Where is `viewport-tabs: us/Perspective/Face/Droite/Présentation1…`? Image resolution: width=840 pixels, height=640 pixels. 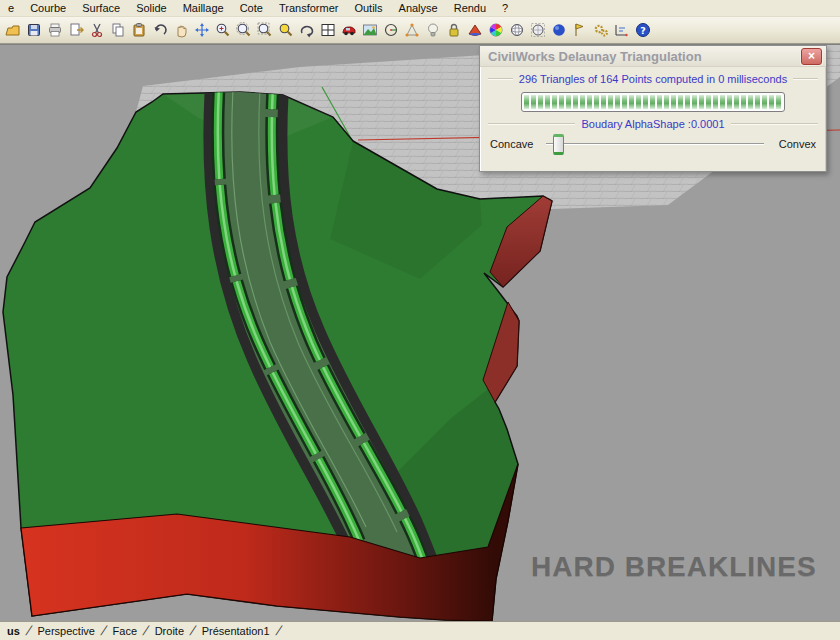 viewport-tabs: us/Perspective/Face/Droite/Présentation1… is located at coordinates (420, 630).